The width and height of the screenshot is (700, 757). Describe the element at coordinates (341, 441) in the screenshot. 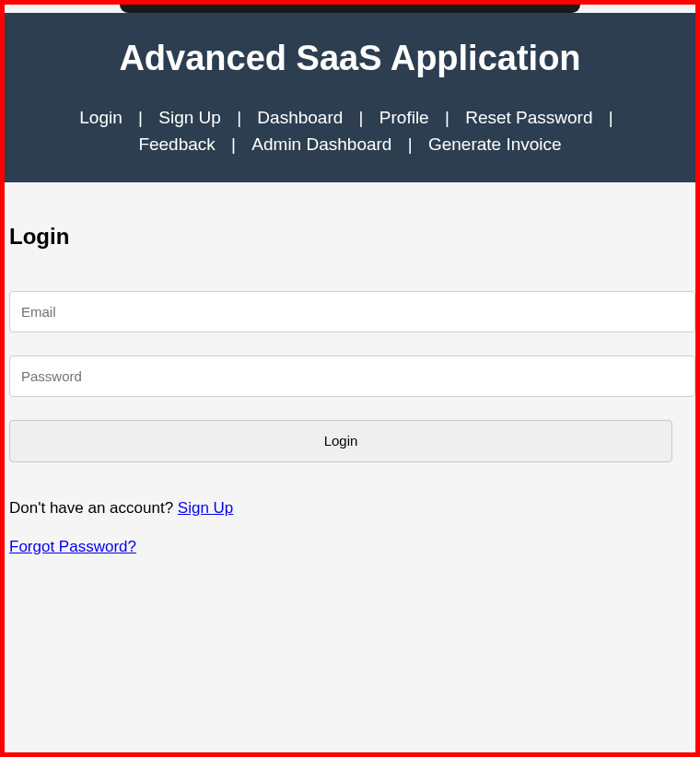

I see `login-button: Login` at that location.